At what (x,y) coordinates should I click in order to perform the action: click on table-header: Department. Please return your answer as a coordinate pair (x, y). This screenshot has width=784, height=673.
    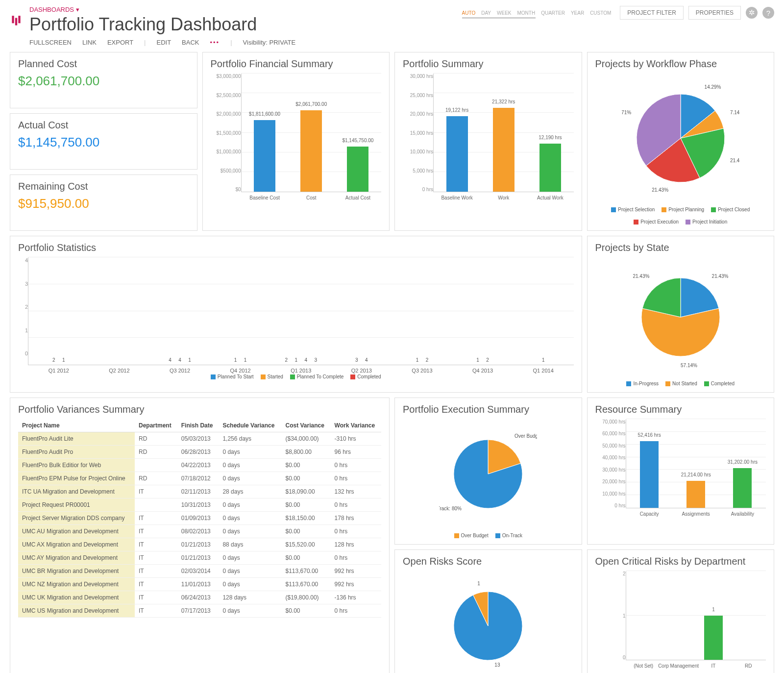
    Looking at the image, I should click on (156, 425).